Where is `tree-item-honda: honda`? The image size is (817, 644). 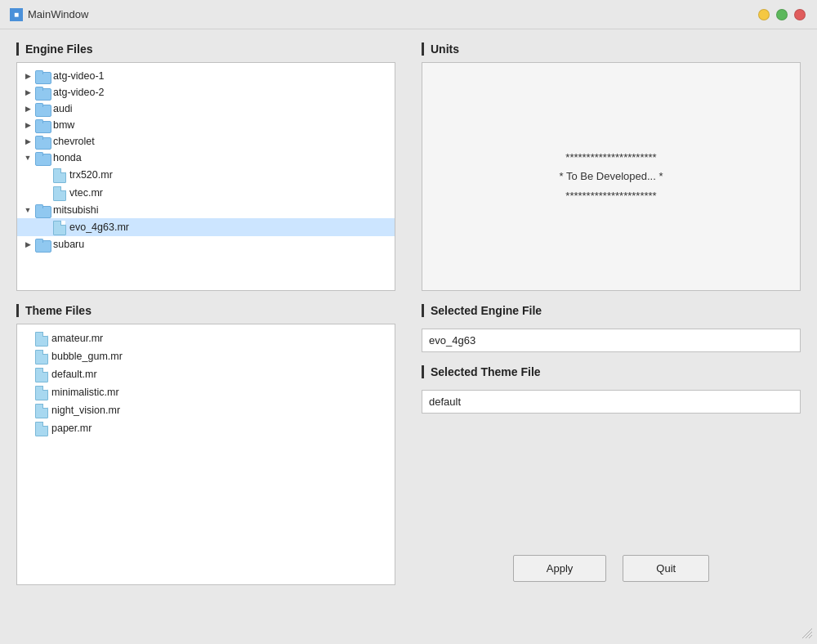
tree-item-honda: honda is located at coordinates (206, 158).